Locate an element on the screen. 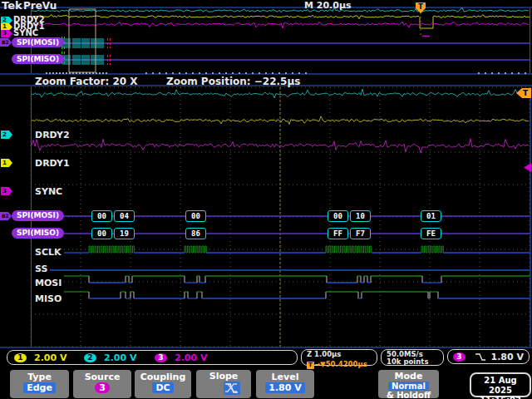 The width and height of the screenshot is (532, 399). menu-slope-button: Slope is located at coordinates (224, 384).